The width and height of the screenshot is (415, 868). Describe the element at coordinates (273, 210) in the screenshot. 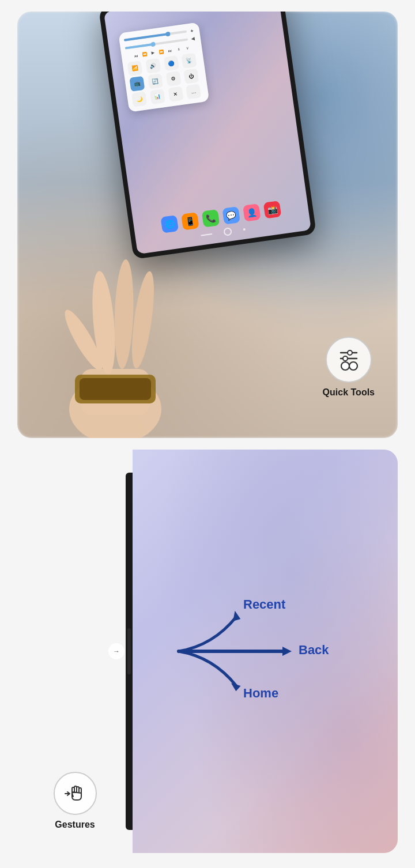

I see `dock-app-6: 📸` at that location.